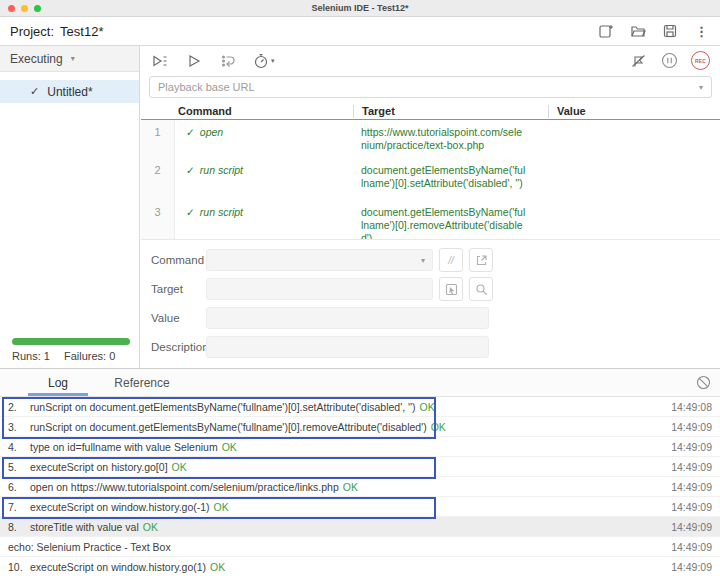 This screenshot has height=576, width=720. I want to click on run-current-test-icon, so click(194, 61).